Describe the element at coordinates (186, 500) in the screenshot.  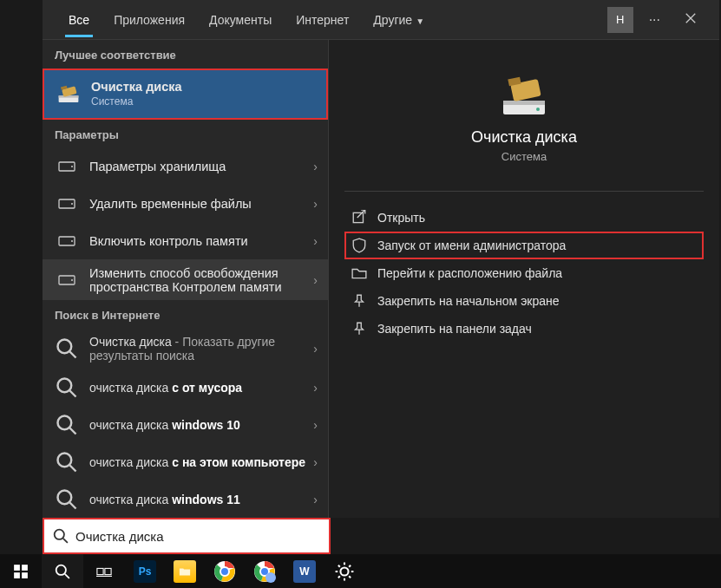
I see `web-item: очистка диска windows 11 ›` at that location.